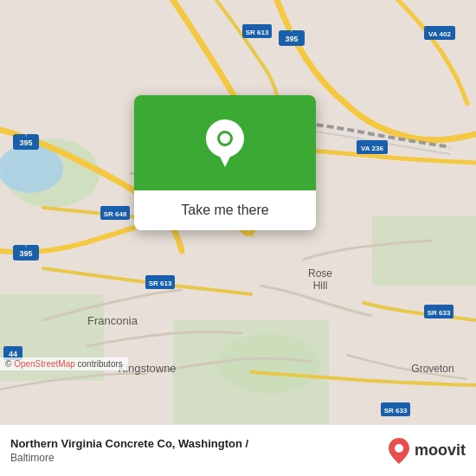  I want to click on svg-text: SR 648, so click(116, 215).